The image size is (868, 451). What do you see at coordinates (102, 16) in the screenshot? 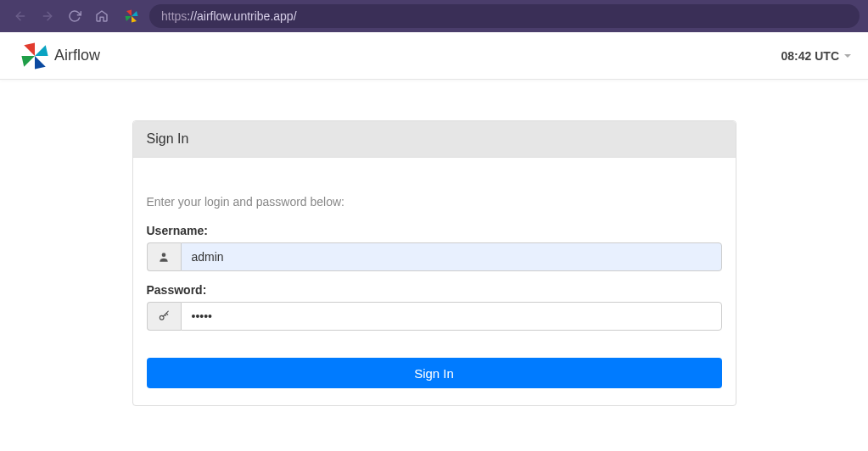
I see `home-button` at bounding box center [102, 16].